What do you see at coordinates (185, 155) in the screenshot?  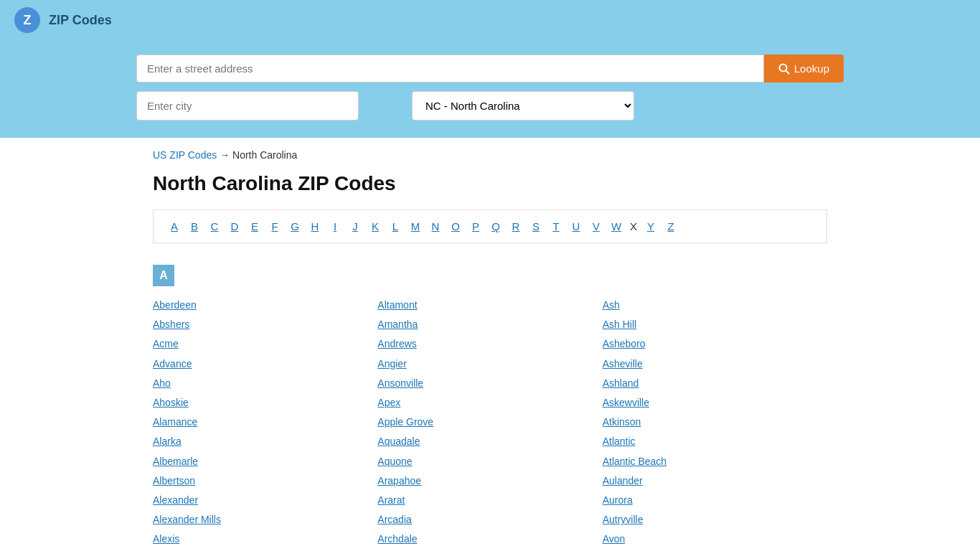 I see `breadcrumb-parent-link: US ZIP Codes` at bounding box center [185, 155].